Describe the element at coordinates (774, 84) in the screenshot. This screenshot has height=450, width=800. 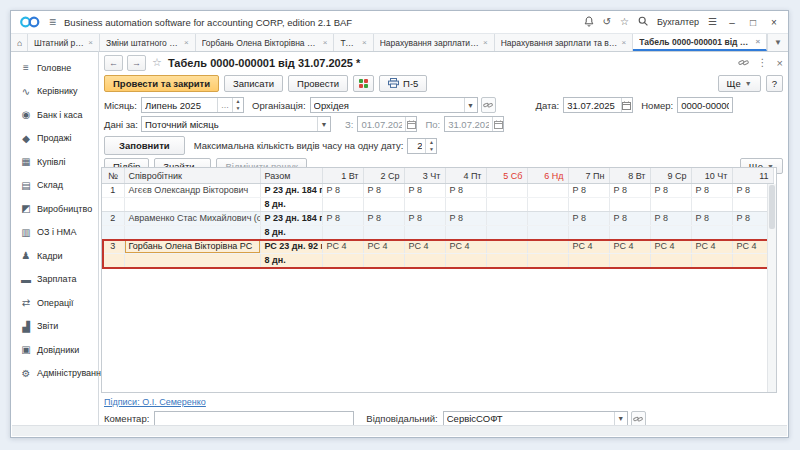
I see `help-button: ?` at that location.